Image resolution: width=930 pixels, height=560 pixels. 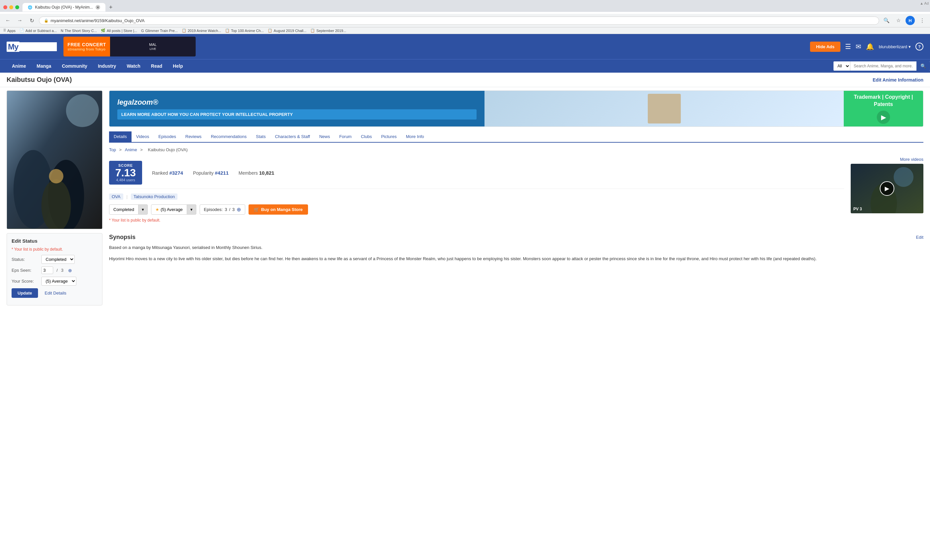 What do you see at coordinates (44, 66) in the screenshot?
I see `nav-link-manga: Manga` at bounding box center [44, 66].